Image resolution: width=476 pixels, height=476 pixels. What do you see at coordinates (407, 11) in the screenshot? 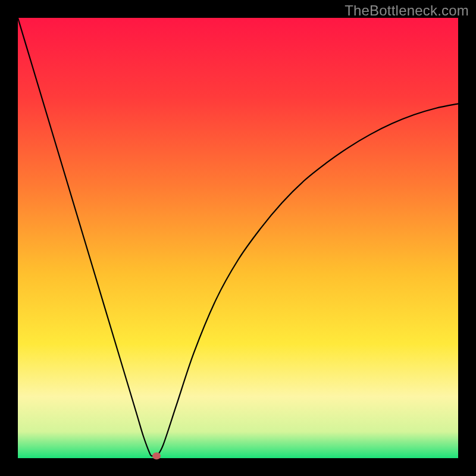
I see `watermark-text: TheBottleneck.com` at bounding box center [407, 11].